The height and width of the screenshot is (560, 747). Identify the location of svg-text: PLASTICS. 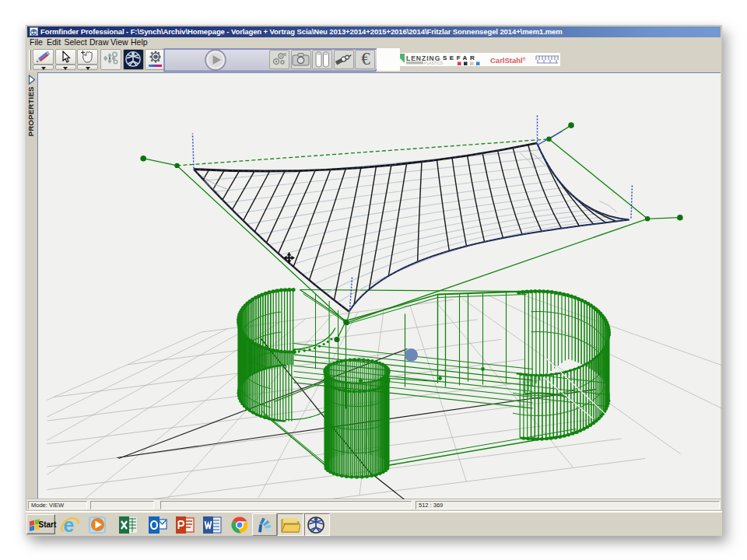
(434, 63).